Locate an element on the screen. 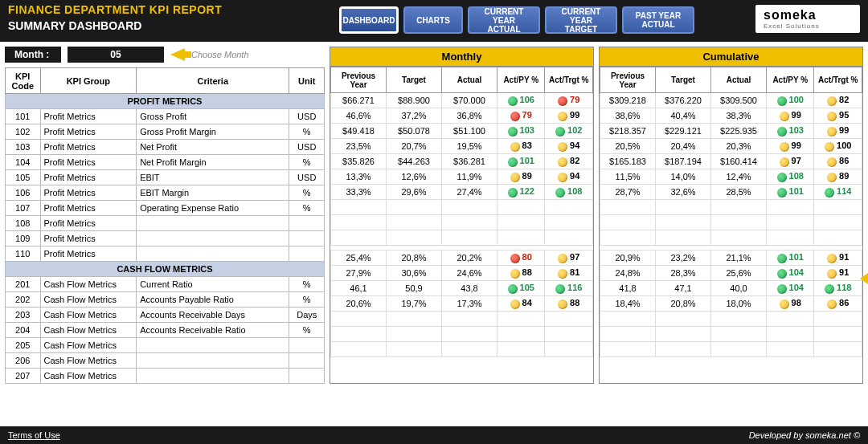  act-py: 101 is located at coordinates (521, 162).